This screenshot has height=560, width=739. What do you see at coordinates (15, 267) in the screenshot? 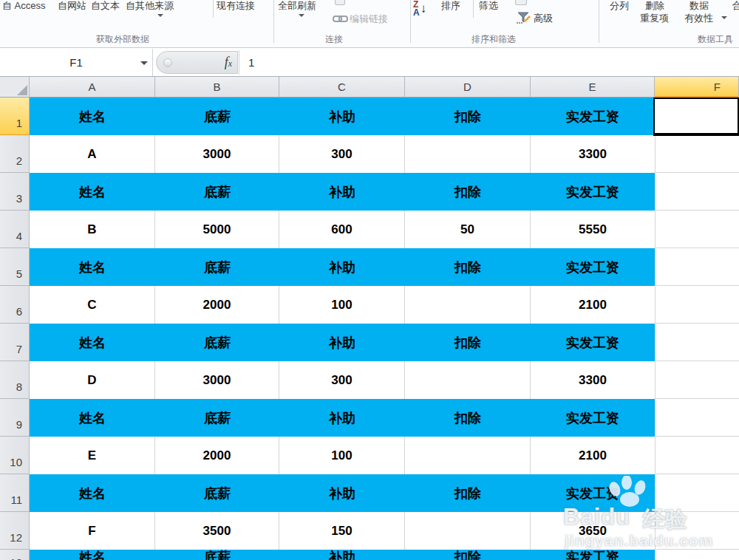
I see `row-header-5: 5` at bounding box center [15, 267].